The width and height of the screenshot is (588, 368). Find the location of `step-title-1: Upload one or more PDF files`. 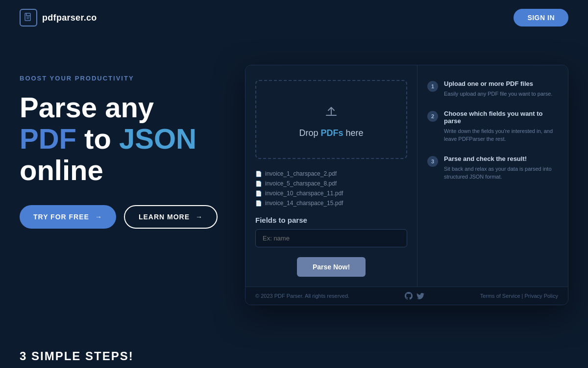

step-title-1: Upload one or more PDF files is located at coordinates (498, 83).